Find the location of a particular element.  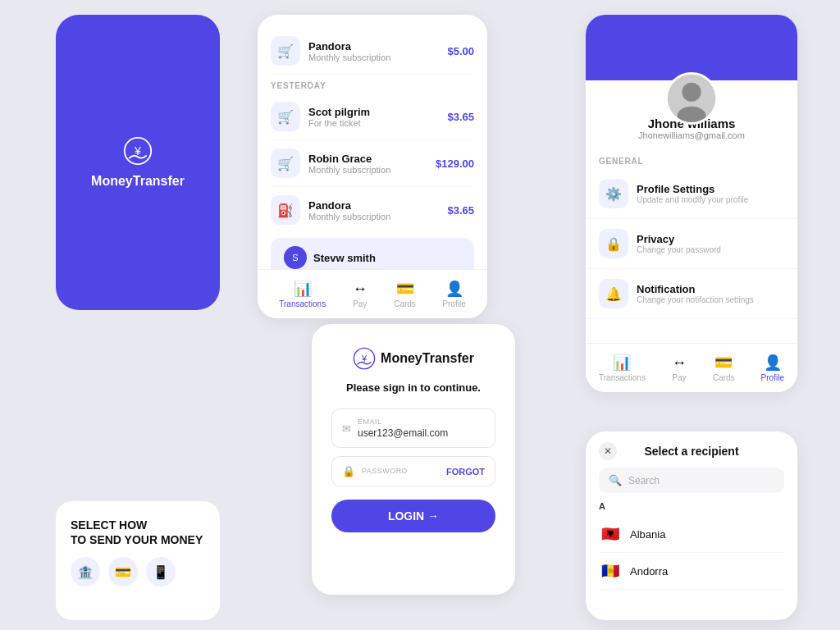

forgot-button: FORGOT is located at coordinates (466, 472).